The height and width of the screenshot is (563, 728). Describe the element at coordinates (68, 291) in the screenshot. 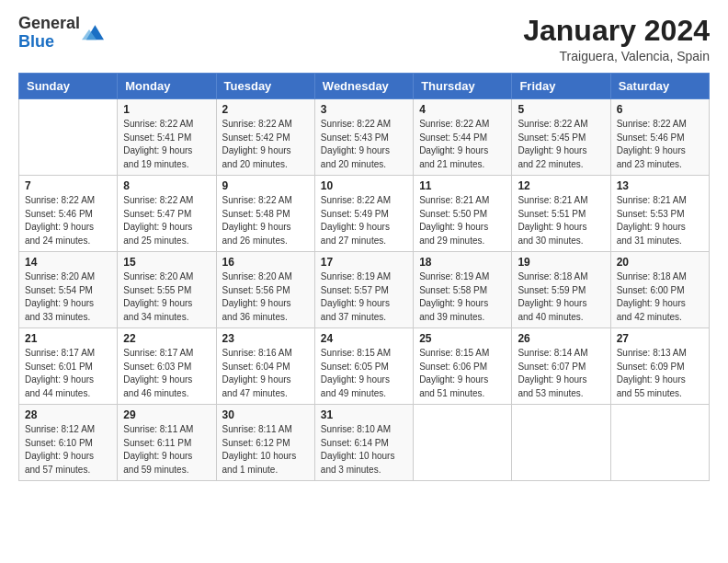

I see `calendar-cell: 14Sunrise: 8:20 AM Sunset: 5:54 PM Dayli…` at that location.